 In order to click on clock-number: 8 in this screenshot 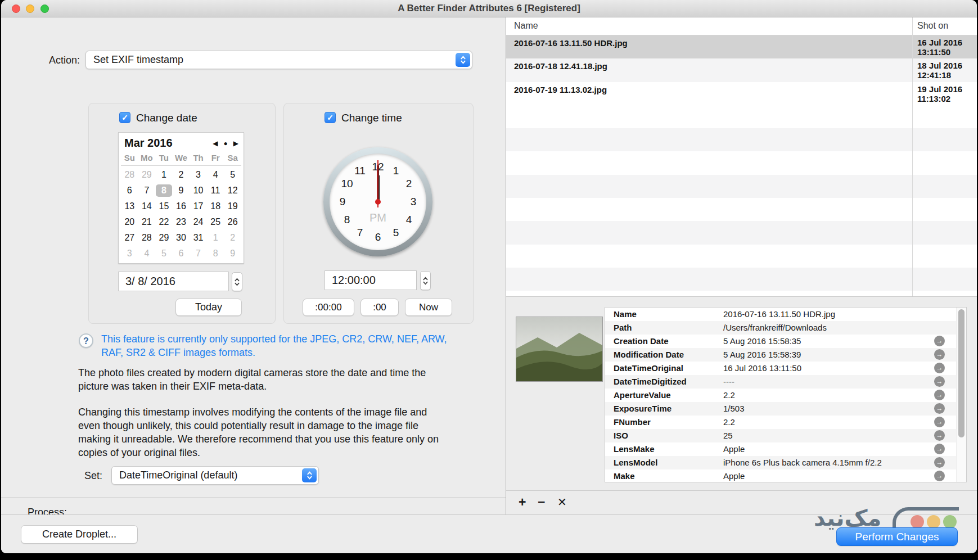, I will do `click(347, 220)`.